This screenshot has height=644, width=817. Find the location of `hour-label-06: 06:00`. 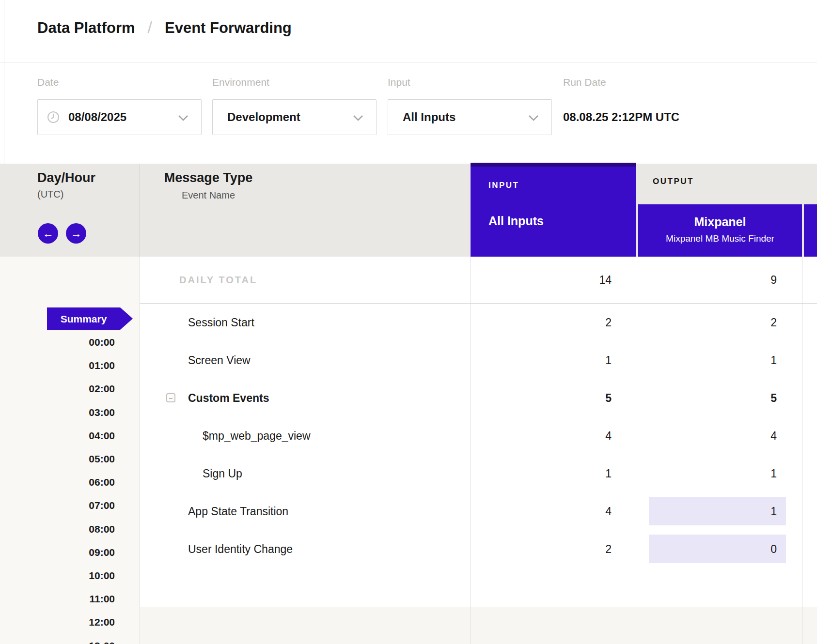

hour-label-06: 06:00 is located at coordinates (57, 482).